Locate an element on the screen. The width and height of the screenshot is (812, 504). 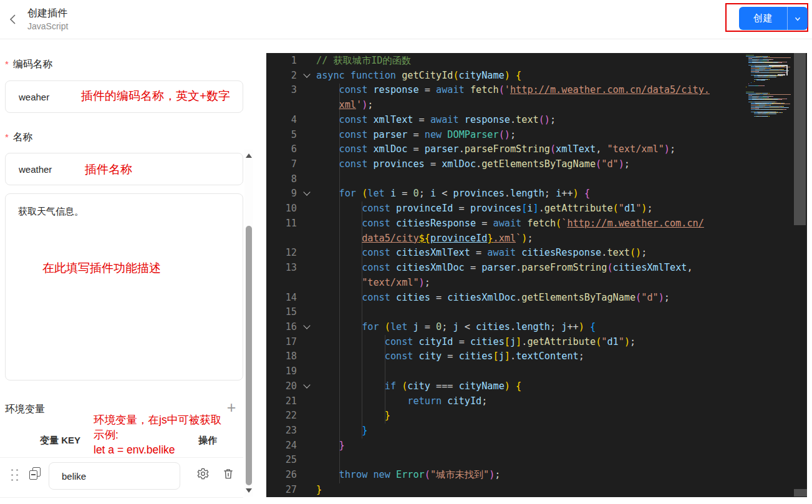
minimap-below-viewport is located at coordinates (770, 104).